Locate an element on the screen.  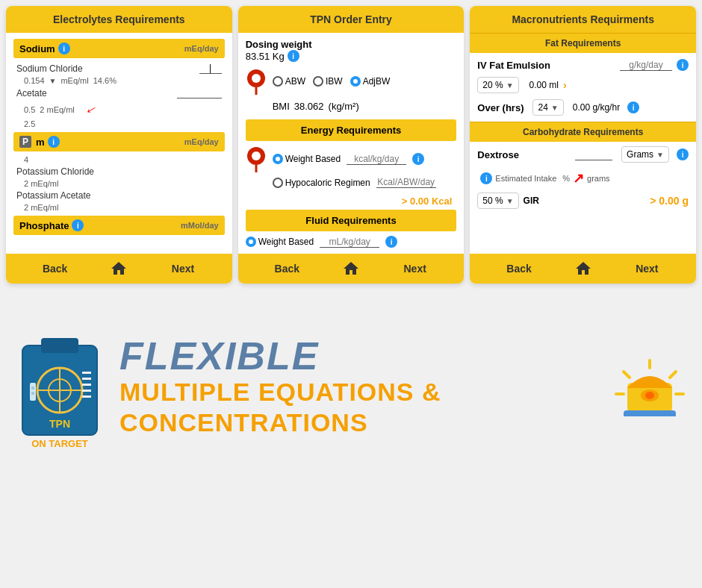
dosing-weight-row: Dosing weight 83.51 Kg i is located at coordinates (351, 51).